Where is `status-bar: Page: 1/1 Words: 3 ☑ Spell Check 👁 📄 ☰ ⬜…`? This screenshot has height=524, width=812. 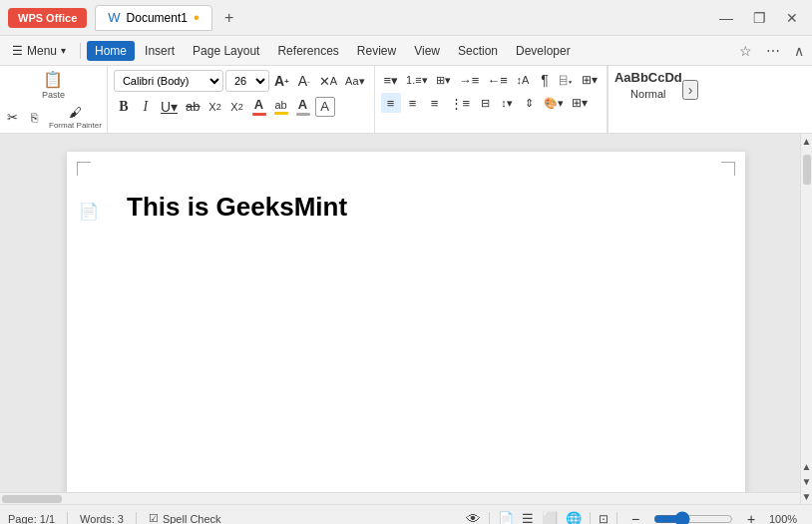
status-bar: Page: 1/1 Words: 3 ☑ Spell Check 👁 📄 ☰ ⬜… is located at coordinates (406, 514).